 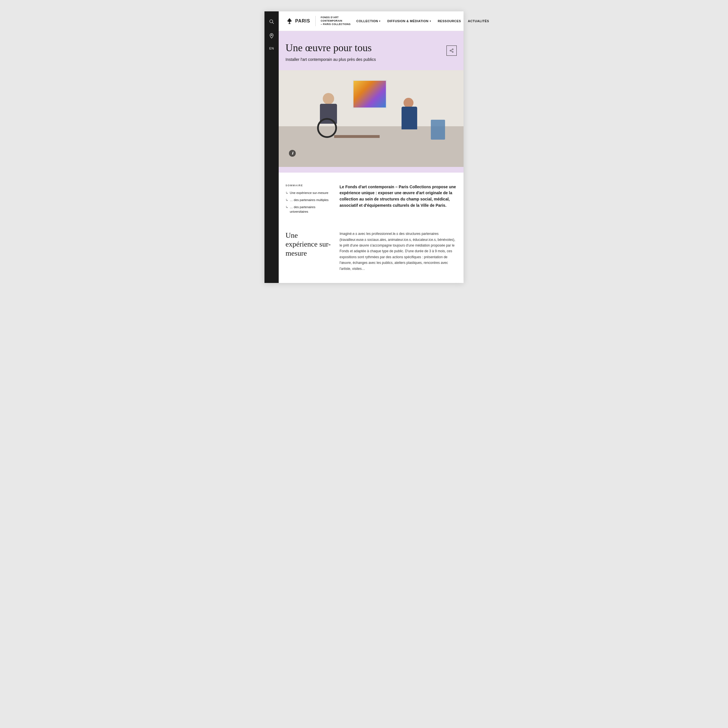 I want to click on hero-image-container: ℹ, so click(x=371, y=121).